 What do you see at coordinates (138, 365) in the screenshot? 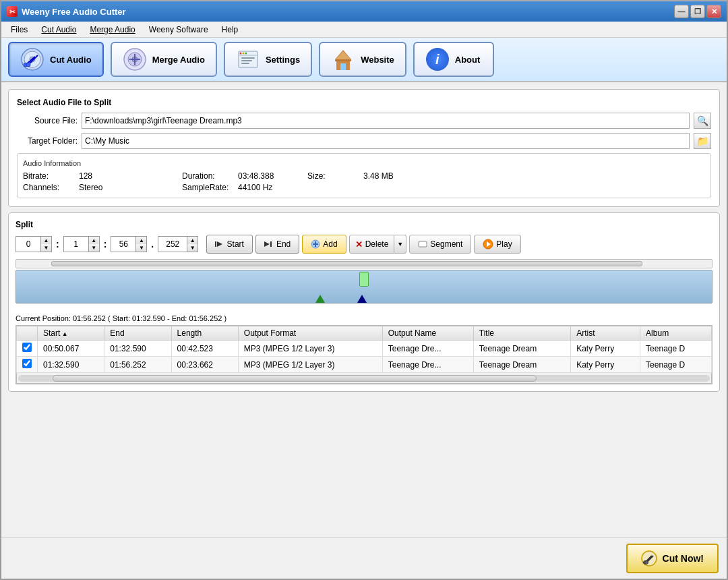
I see `row2-end: 01:56.252` at bounding box center [138, 365].